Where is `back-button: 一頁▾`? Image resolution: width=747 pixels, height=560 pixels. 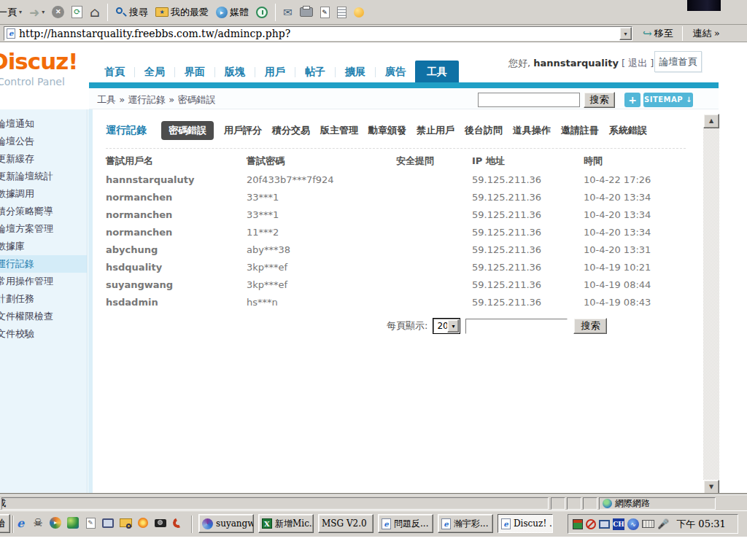
back-button: 一頁▾ is located at coordinates (13, 12).